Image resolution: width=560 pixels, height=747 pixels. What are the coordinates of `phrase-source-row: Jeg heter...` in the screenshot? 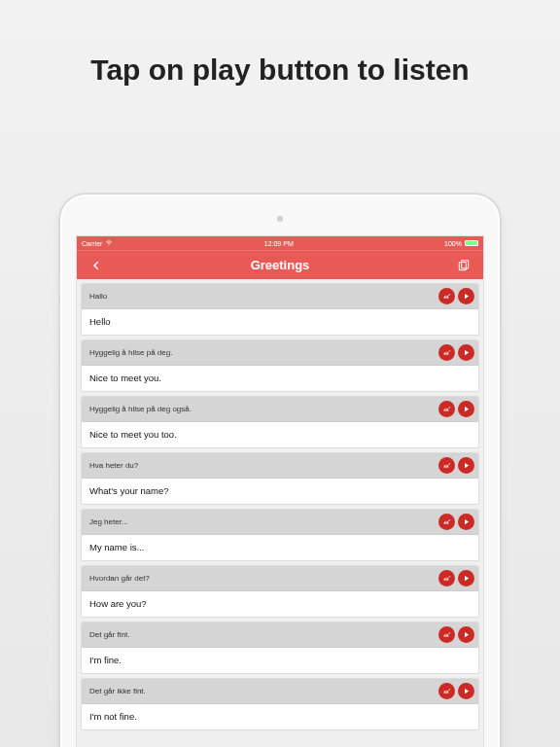 It's located at (280, 522).